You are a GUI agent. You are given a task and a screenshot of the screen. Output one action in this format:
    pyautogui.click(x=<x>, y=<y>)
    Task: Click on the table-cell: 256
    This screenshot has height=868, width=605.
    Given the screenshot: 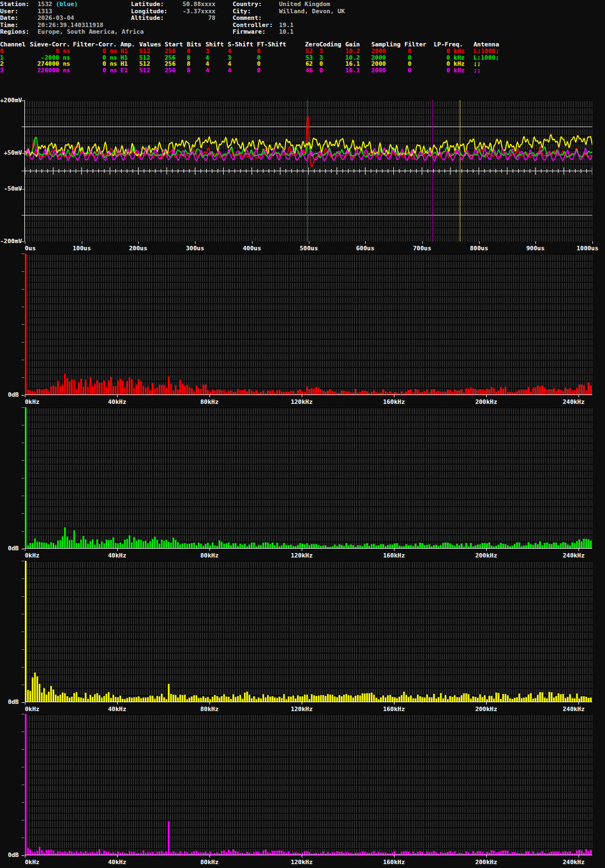 What is the action you would take?
    pyautogui.click(x=176, y=51)
    